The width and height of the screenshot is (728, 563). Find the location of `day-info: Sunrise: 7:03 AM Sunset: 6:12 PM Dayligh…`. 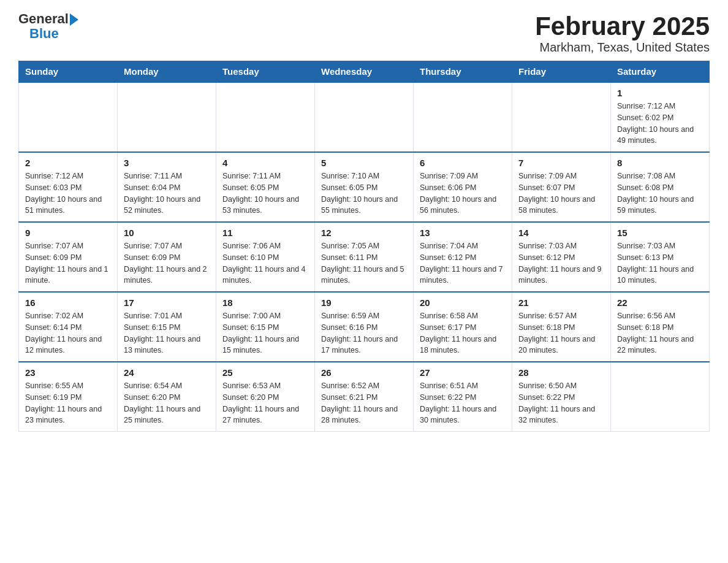

day-info: Sunrise: 7:03 AM Sunset: 6:12 PM Dayligh… is located at coordinates (561, 264).